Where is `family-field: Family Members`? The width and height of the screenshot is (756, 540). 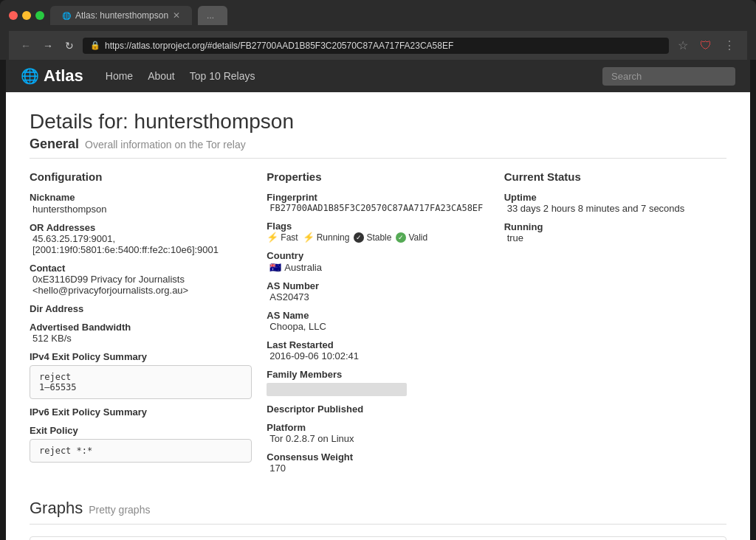 family-field: Family Members is located at coordinates (378, 382).